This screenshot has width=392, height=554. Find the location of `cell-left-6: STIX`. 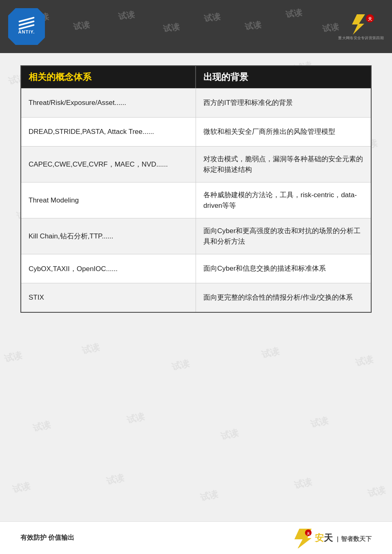

cell-left-6: STIX is located at coordinates (109, 298).